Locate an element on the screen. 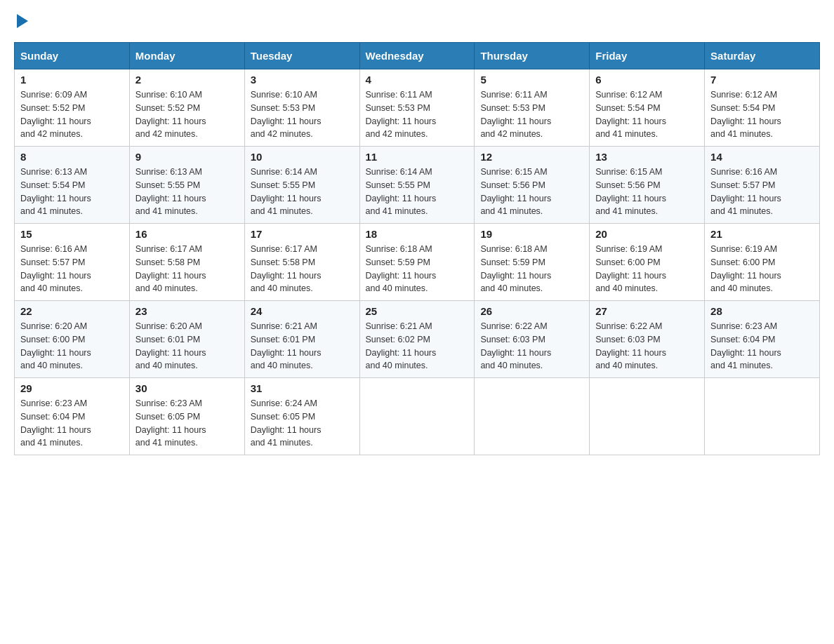 The image size is (834, 644). day-number: 1 is located at coordinates (72, 80).